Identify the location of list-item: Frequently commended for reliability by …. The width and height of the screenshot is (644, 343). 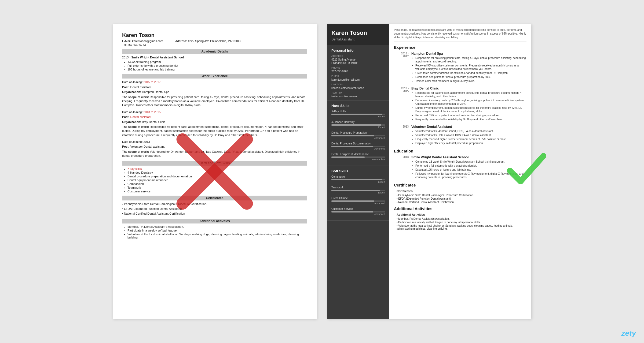
(471, 120).